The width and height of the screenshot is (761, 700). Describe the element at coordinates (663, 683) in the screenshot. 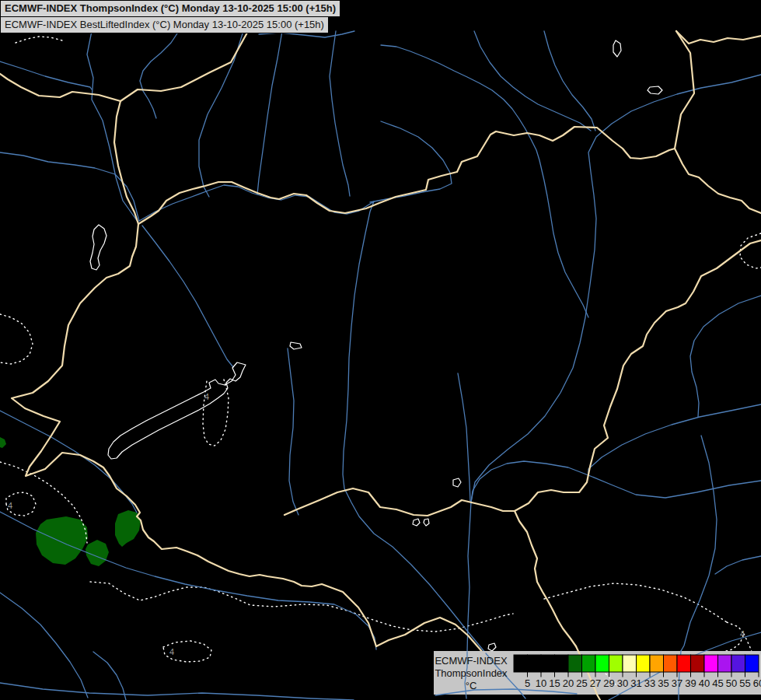

I see `legend-tick-label: 35` at that location.